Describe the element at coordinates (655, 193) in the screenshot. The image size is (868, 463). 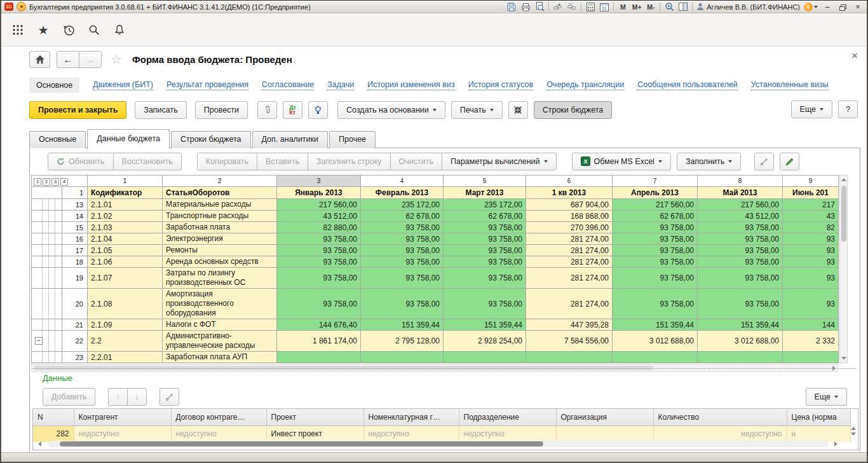
I see `grid-column-header: Апрель 2013` at that location.